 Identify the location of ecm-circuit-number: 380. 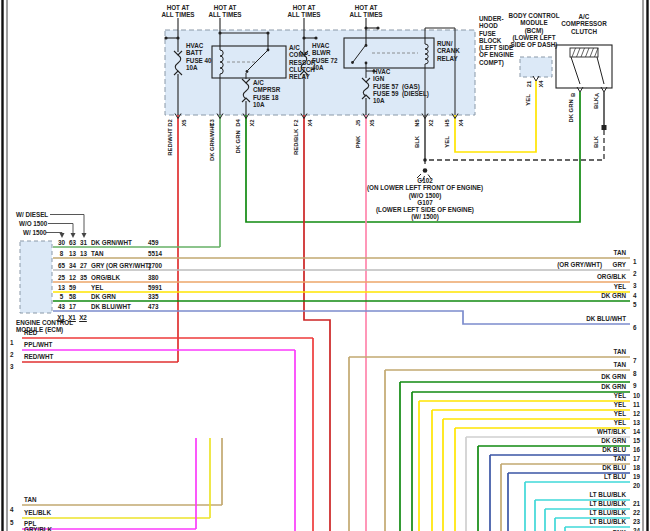
(154, 278).